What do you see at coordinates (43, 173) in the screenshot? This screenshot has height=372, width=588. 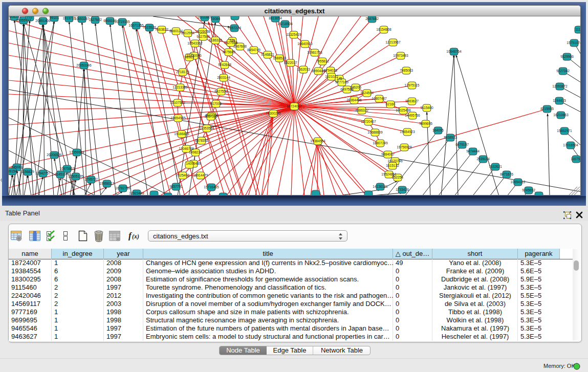 I see `svg-text: 12942757` at bounding box center [43, 173].